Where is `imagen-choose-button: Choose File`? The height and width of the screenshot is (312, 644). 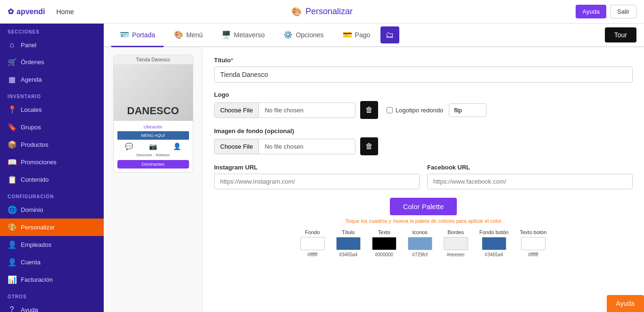 imagen-choose-button: Choose File is located at coordinates (237, 146).